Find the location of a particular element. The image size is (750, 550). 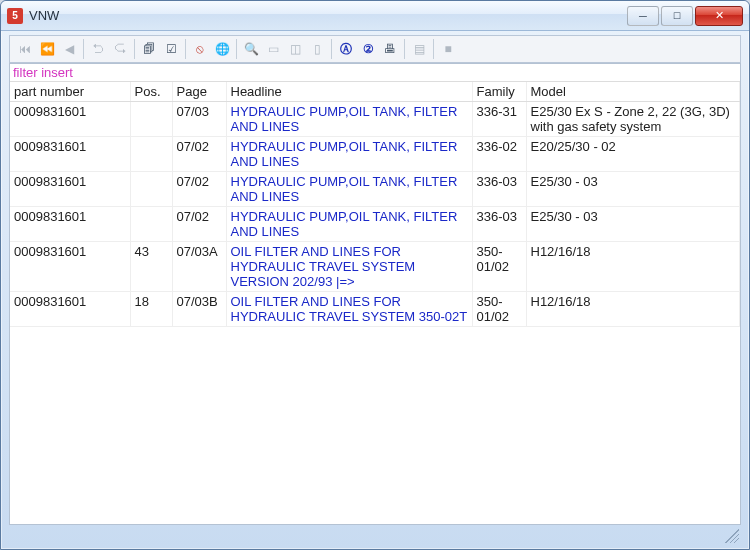

col-page: Page is located at coordinates (199, 92).